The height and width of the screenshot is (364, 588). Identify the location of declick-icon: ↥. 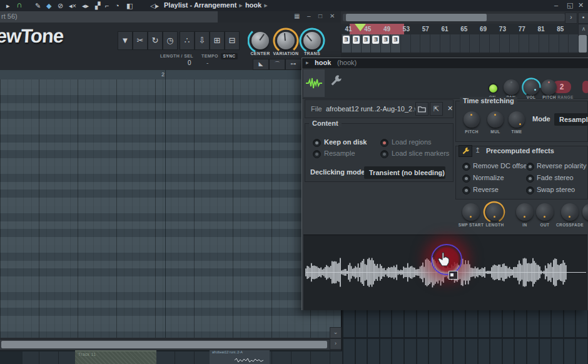
(478, 150).